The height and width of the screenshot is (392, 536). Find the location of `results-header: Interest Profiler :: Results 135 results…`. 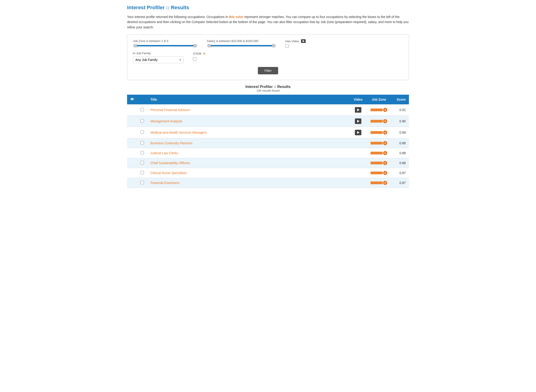

results-header: Interest Profiler :: Results 135 results… is located at coordinates (268, 89).